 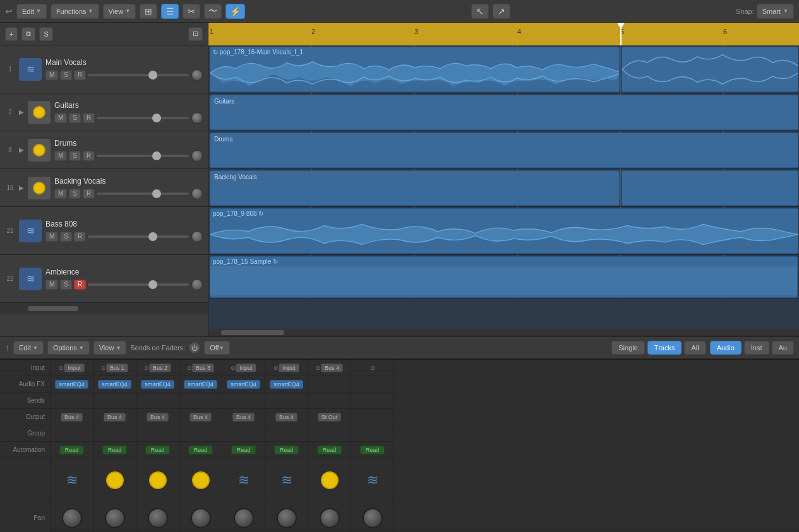 I want to click on pointer2-btn: ↗, so click(x=502, y=11).